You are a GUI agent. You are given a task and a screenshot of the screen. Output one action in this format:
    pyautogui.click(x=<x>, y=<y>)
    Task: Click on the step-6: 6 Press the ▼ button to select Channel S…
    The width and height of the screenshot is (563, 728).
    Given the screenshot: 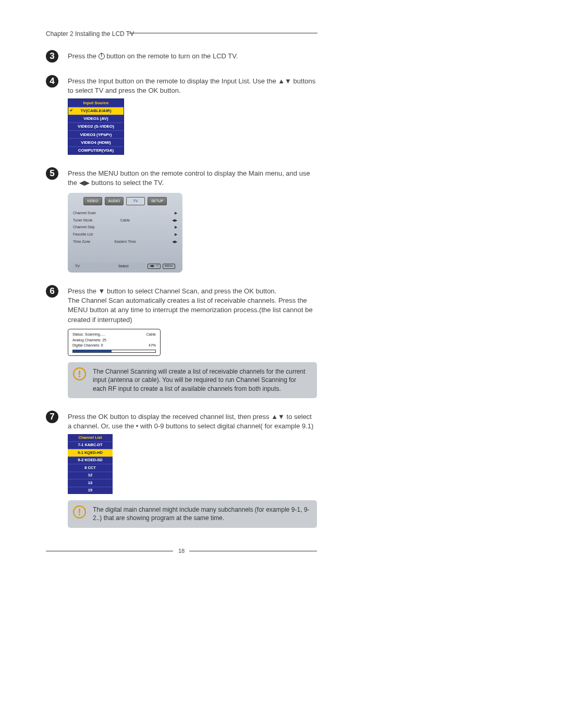 What is the action you would take?
    pyautogui.click(x=181, y=342)
    